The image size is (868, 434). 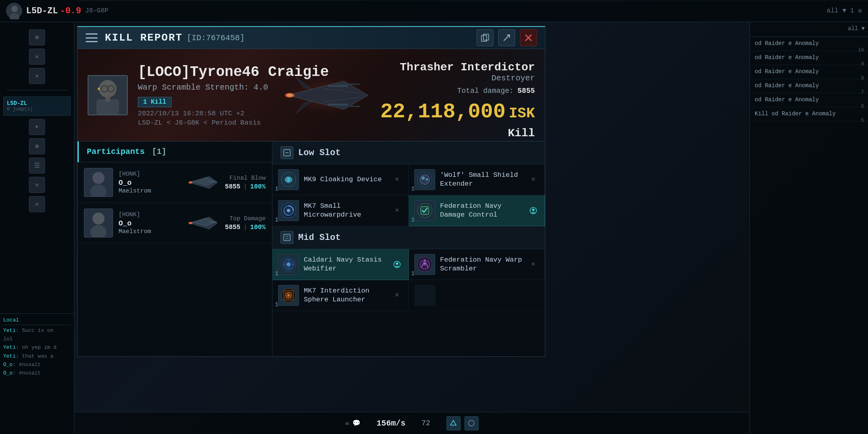 I want to click on chat-line: Yeti: that was a, so click(x=37, y=356).